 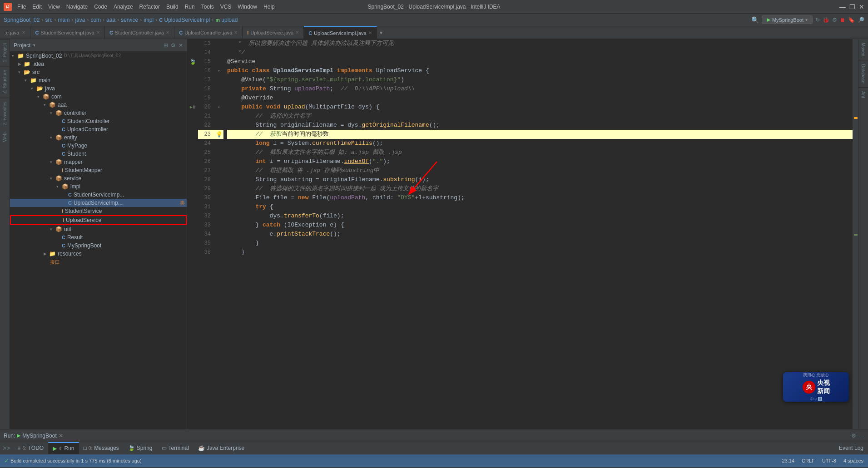 What do you see at coordinates (835, 20) in the screenshot?
I see `settings-icon: ⚙` at bounding box center [835, 20].